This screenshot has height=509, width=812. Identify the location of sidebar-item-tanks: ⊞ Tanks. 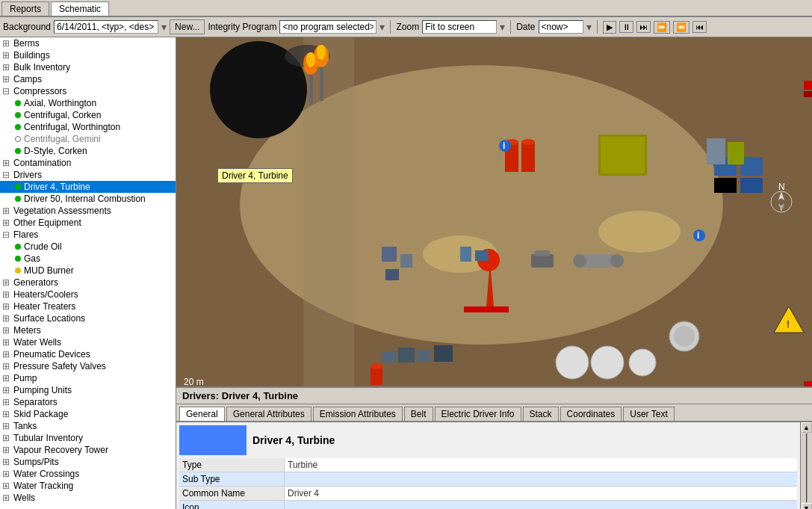
(88, 426).